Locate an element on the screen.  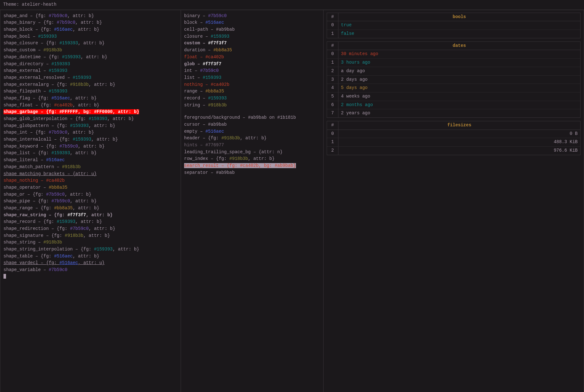
theme-label: Theme: atelier-heath is located at coordinates (292, 5).